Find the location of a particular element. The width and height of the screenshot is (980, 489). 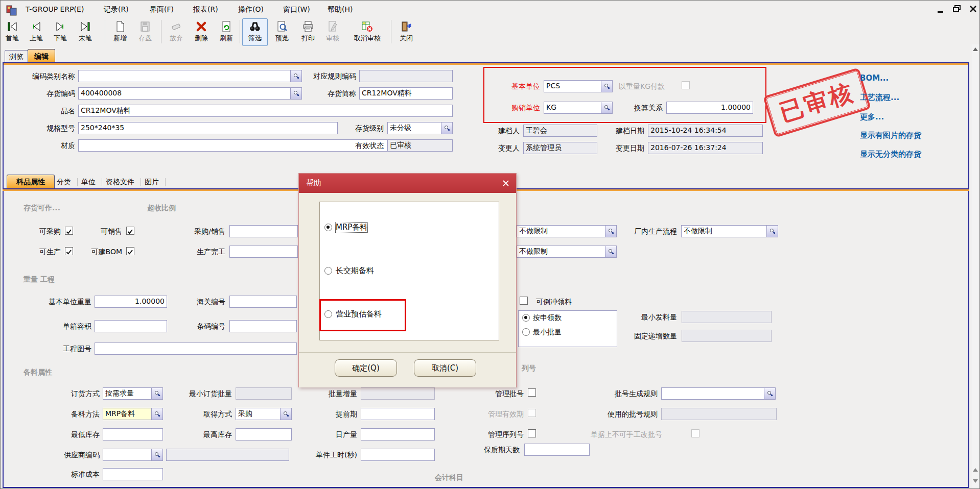

unit-time-field is located at coordinates (398, 455).